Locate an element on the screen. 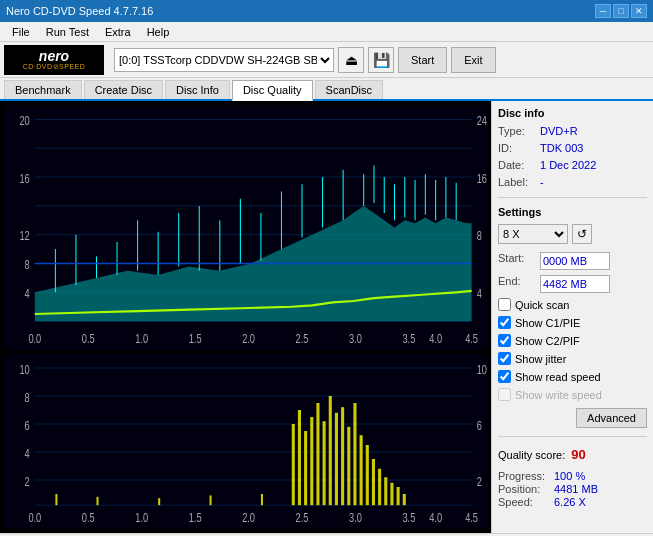 This screenshot has height=536, width=653. exit-button: Exit is located at coordinates (473, 60).